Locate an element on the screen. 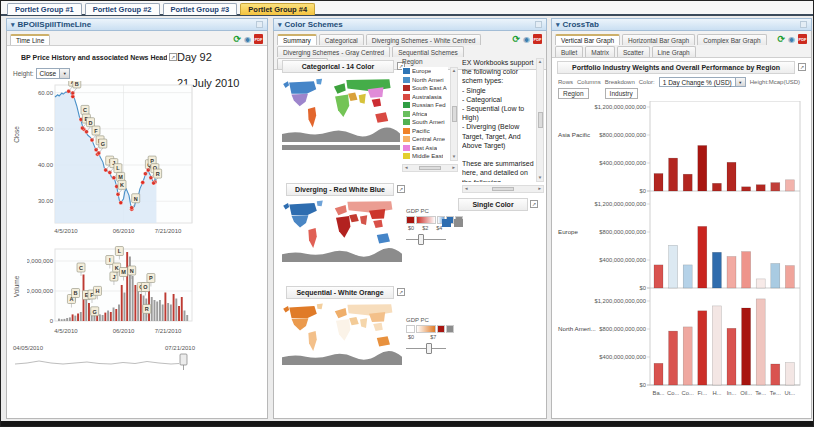 Image resolution: width=814 pixels, height=427 pixels. svg-text: B is located at coordinates (77, 84).